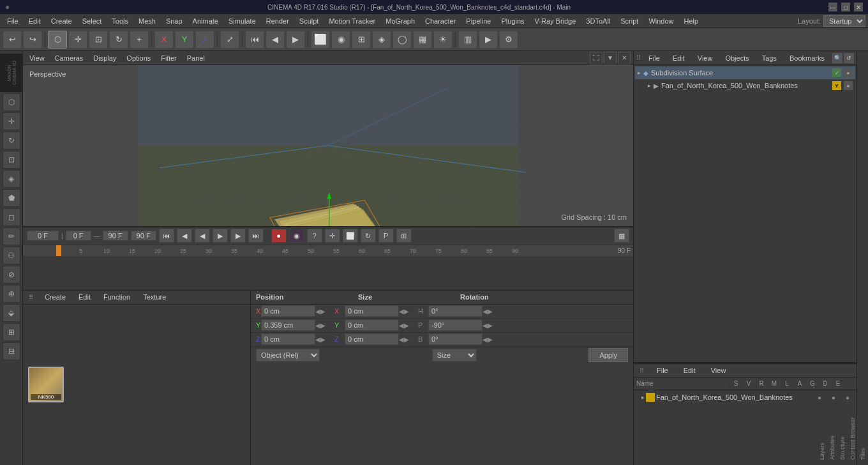 This screenshot has height=465, width=868. What do you see at coordinates (164, 40) in the screenshot?
I see `x-axis-button: X` at bounding box center [164, 40].